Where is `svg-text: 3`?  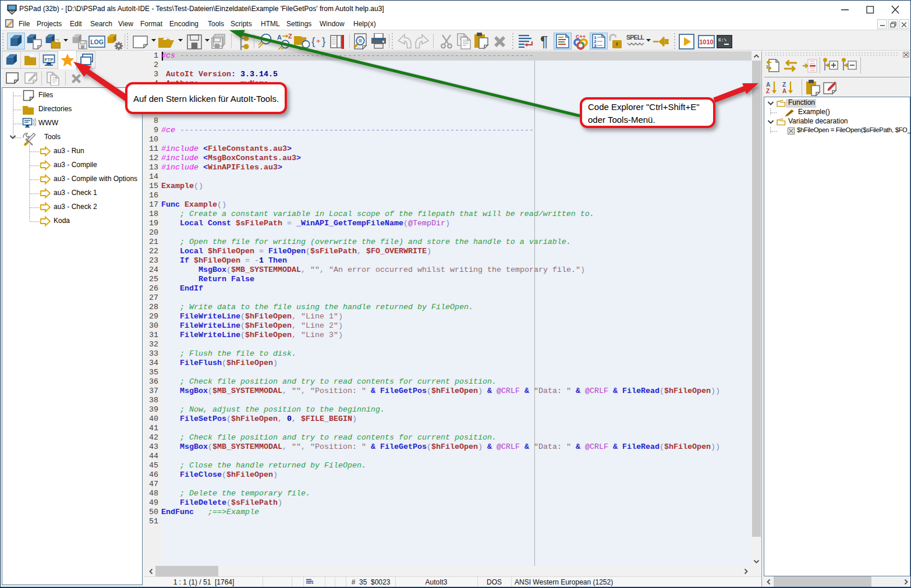 svg-text: 3 is located at coordinates (595, 45).